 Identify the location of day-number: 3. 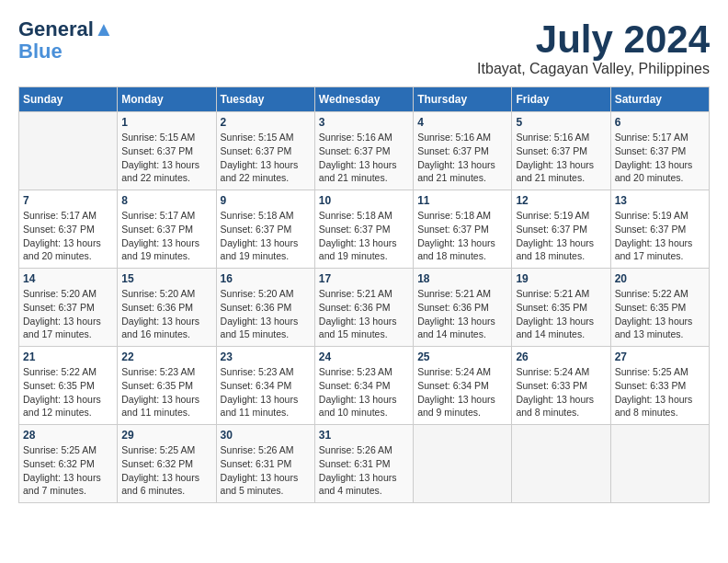
(364, 122).